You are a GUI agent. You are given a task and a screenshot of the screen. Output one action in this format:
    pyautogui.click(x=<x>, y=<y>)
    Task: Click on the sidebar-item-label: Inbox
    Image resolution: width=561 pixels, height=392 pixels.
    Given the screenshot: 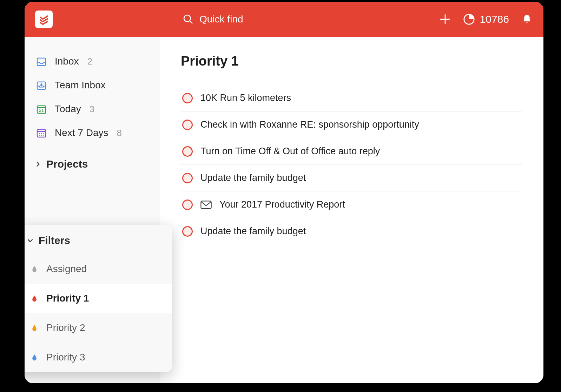 What is the action you would take?
    pyautogui.click(x=67, y=61)
    